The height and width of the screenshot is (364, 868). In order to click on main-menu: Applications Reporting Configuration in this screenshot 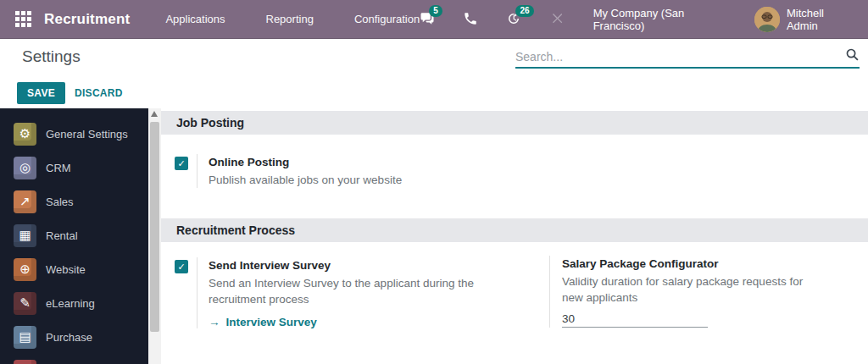, I will do `click(292, 19)`.